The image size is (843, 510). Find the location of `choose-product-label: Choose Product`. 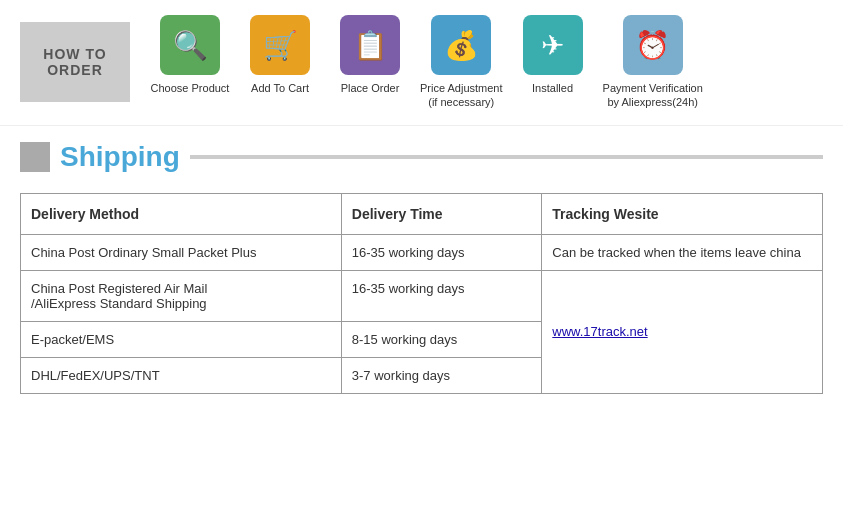

choose-product-label: Choose Product is located at coordinates (190, 88).